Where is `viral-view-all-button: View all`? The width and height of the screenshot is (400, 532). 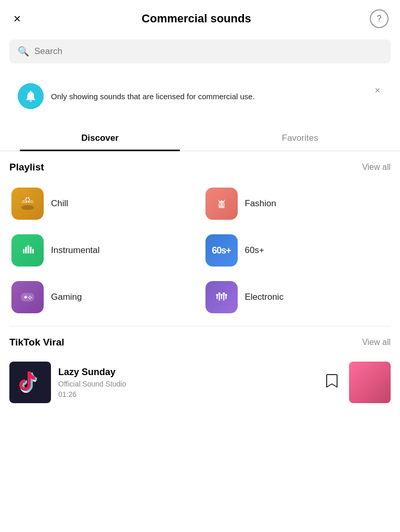 viral-view-all-button: View all is located at coordinates (377, 342).